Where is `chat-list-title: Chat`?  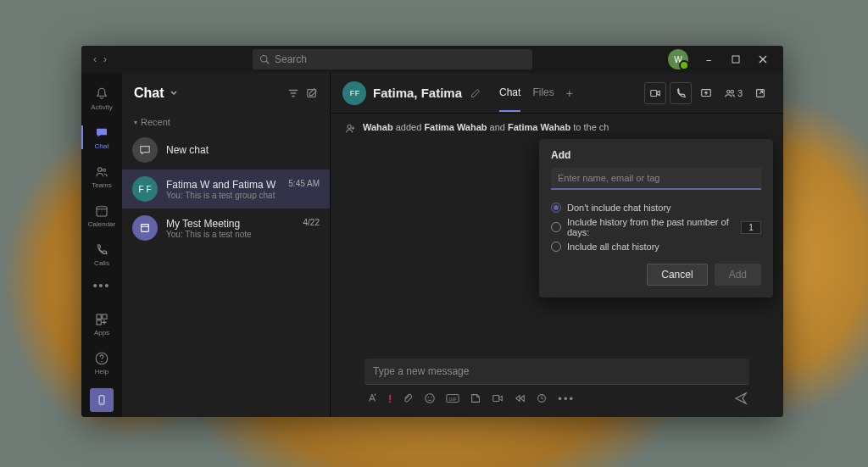 chat-list-title: Chat is located at coordinates (149, 93).